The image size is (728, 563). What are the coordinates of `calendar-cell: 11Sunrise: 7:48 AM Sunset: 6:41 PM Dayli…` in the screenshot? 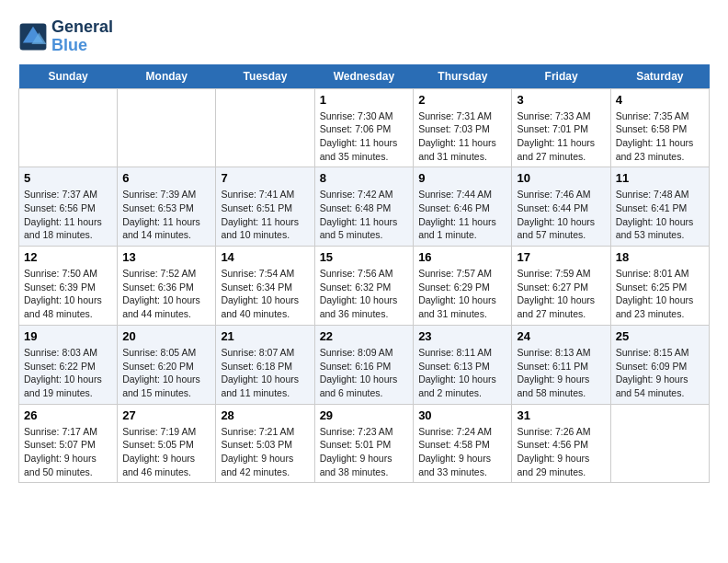 It's located at (660, 207).